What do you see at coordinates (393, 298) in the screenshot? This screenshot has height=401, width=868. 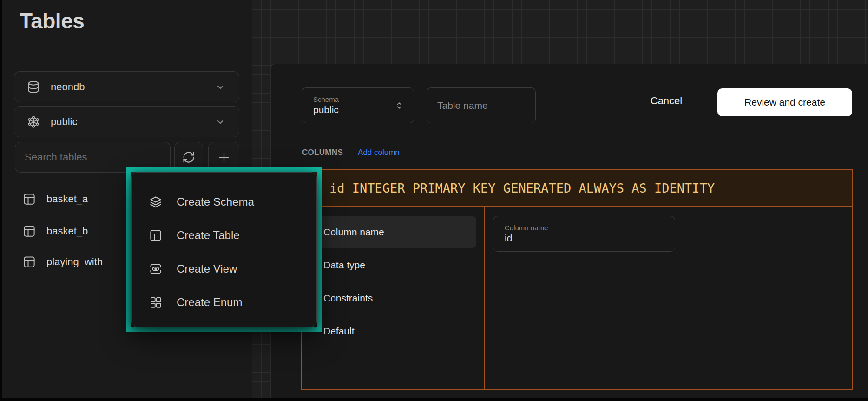 I see `prop-row-constraints: Constraints` at bounding box center [393, 298].